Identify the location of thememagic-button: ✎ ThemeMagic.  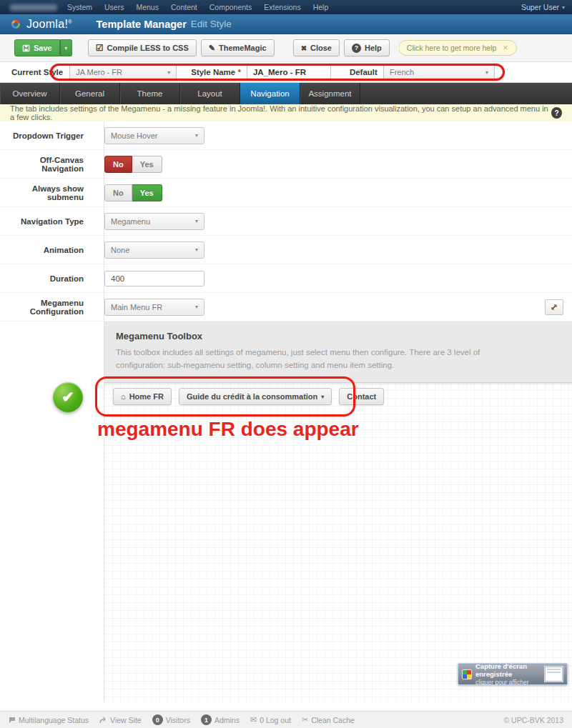
(237, 48).